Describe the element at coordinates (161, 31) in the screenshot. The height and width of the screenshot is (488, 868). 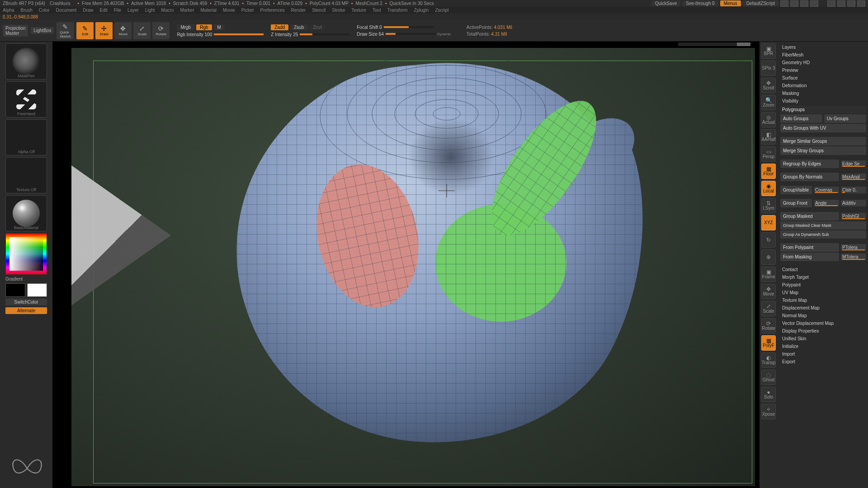
I see `rotate-mode-button: ⟳Rotate` at that location.